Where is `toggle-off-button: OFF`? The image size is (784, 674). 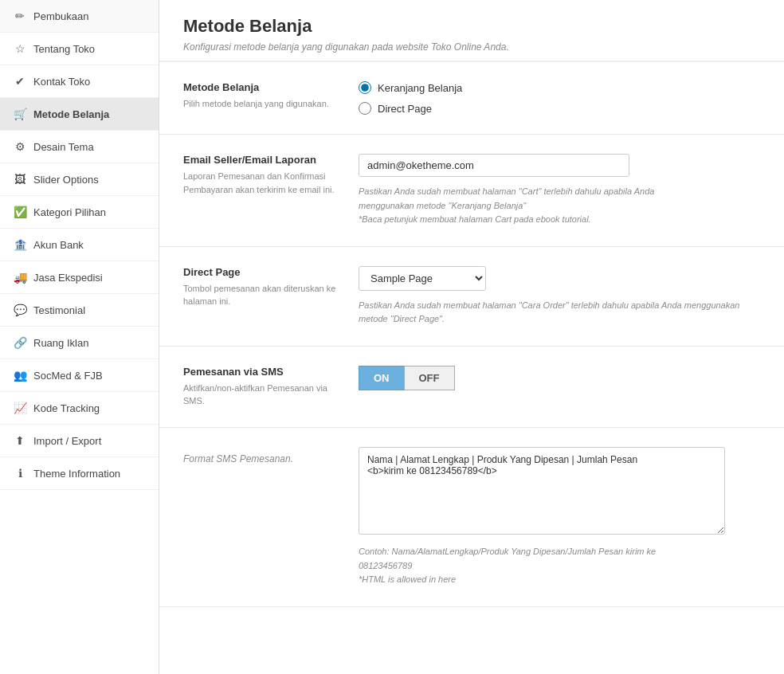 toggle-off-button: OFF is located at coordinates (429, 378).